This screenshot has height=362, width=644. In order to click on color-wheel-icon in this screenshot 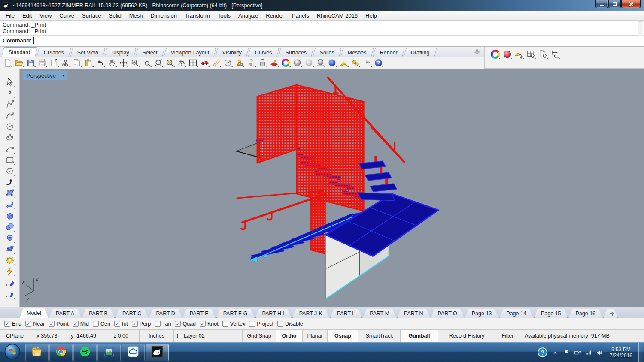, I will do `click(286, 63)`.